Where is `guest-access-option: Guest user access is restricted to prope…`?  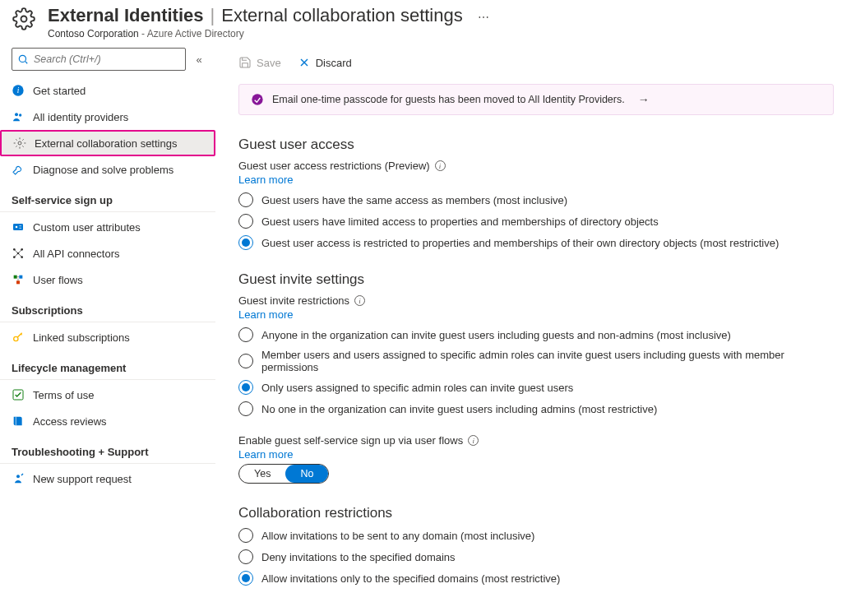
guest-access-option: Guest user access is restricted to prope… is located at coordinates (536, 243).